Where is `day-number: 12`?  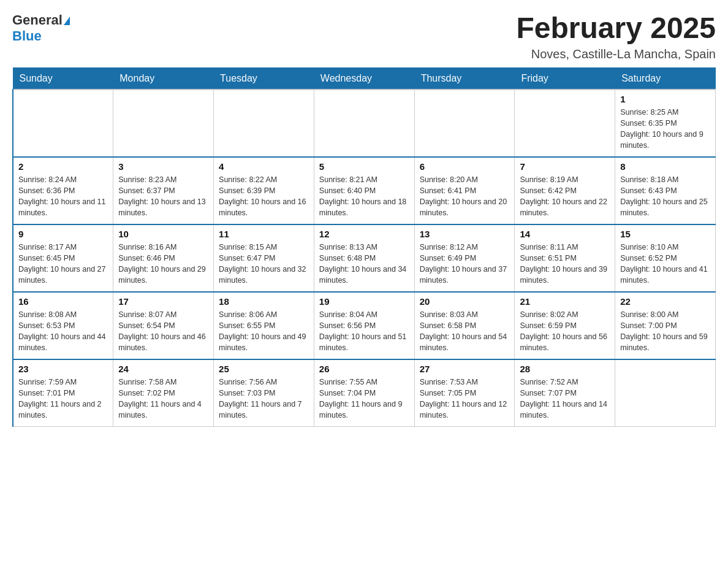 day-number: 12 is located at coordinates (364, 234).